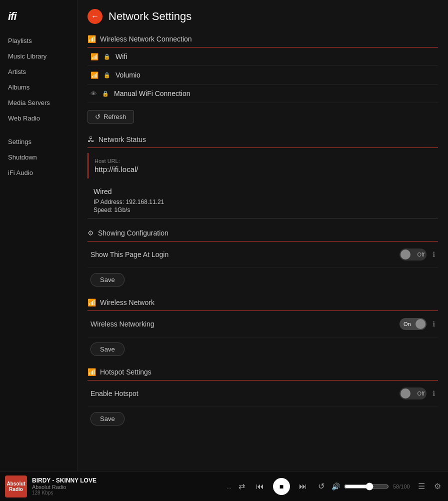  I want to click on thumb-line2: Radio, so click(16, 489).